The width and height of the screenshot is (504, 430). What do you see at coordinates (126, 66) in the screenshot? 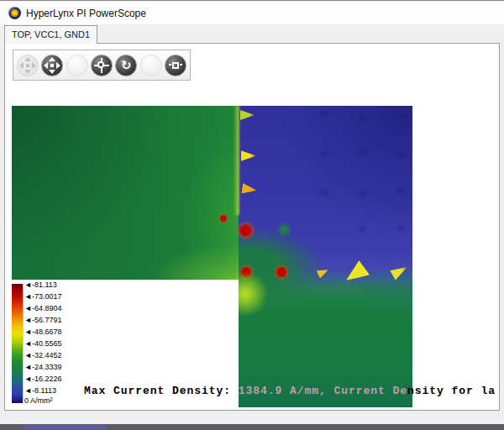
I see `rotate-button: ↻` at bounding box center [126, 66].